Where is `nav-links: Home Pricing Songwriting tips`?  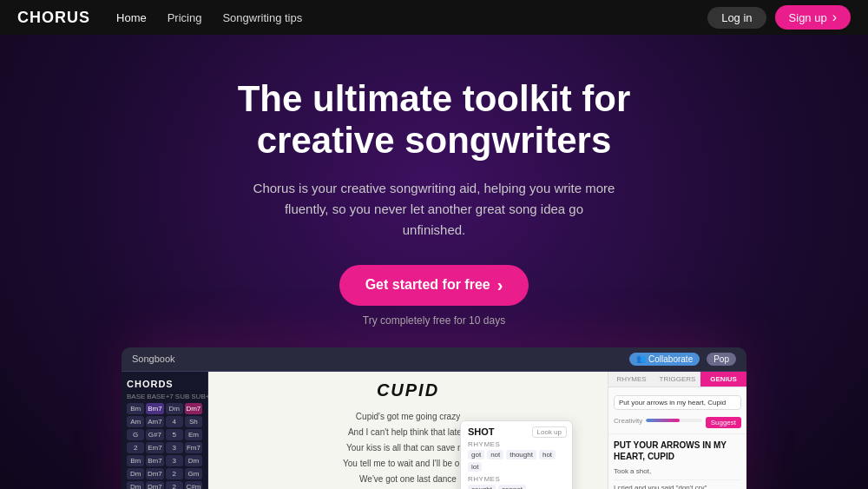 nav-links: Home Pricing Songwriting tips is located at coordinates (411, 17).